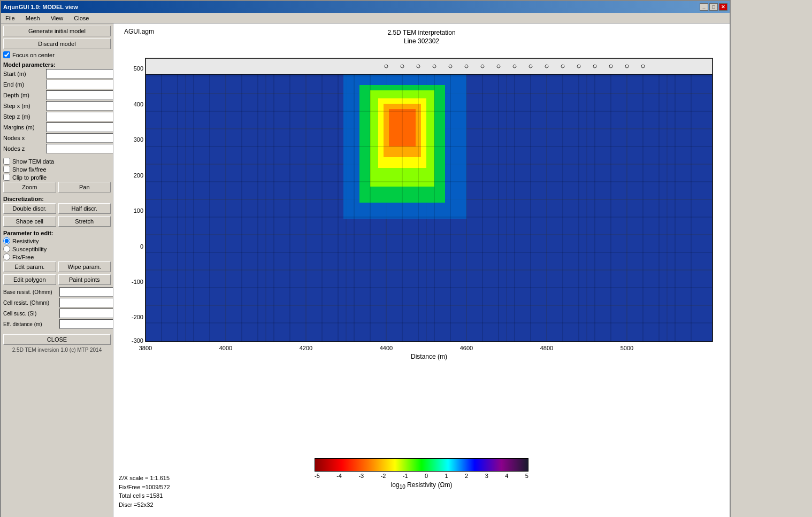 The width and height of the screenshot is (812, 517). I want to click on fixfree-info: Fix/Free =1009/572, so click(144, 488).